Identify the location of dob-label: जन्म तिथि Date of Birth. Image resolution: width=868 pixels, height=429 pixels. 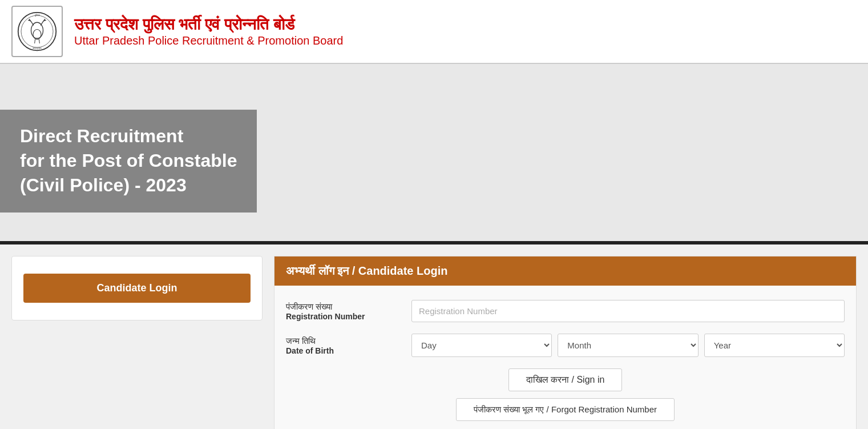
(343, 346).